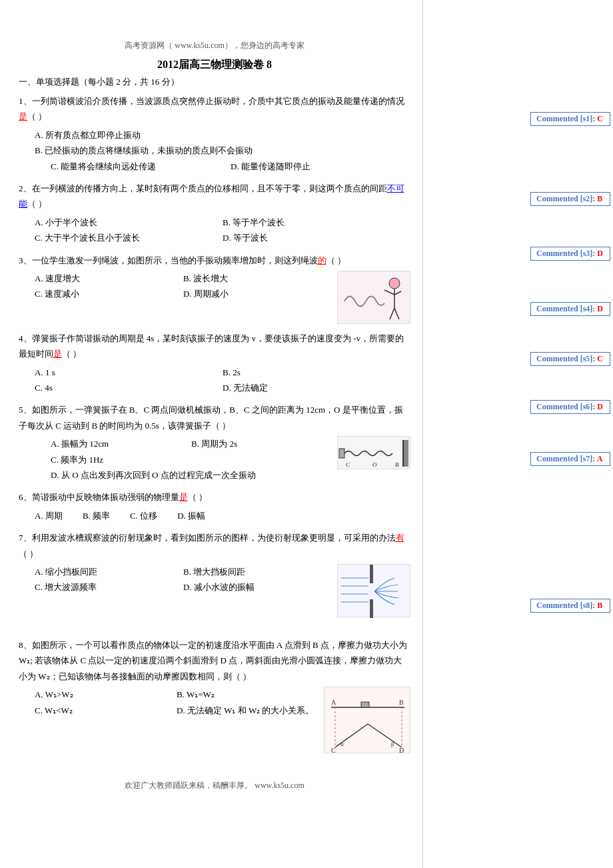 The image size is (613, 868). Describe the element at coordinates (316, 237) in the screenshot. I see `q2-option-d: D. 等于波长` at that location.